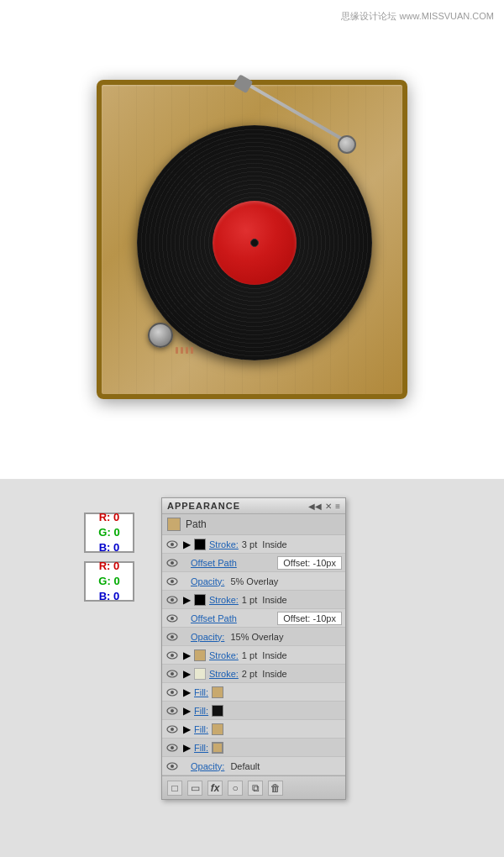 The image size is (504, 857). I want to click on appearance-panel: APPEARANCE ◀◀ ✕ ≡ Path ▶ Stroke: 3 pt In…, so click(254, 649).